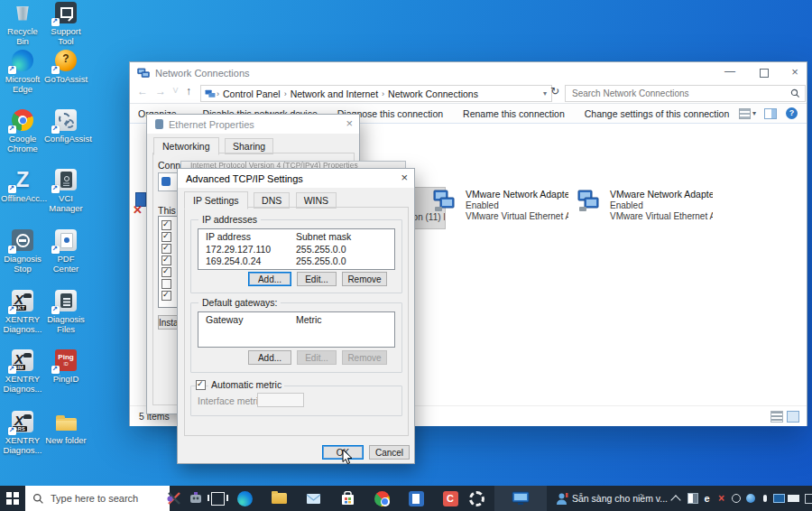  What do you see at coordinates (228, 237) in the screenshot?
I see `column-header-ip: IP address` at bounding box center [228, 237].